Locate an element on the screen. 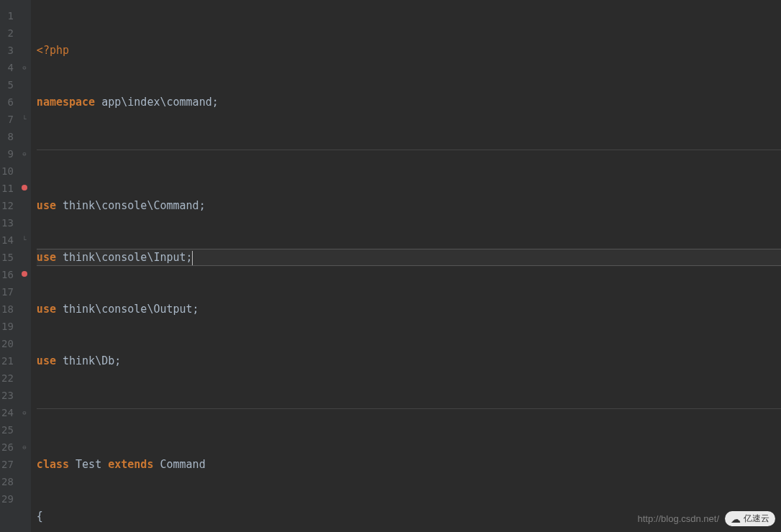 The width and height of the screenshot is (781, 532). code-line: class Test extends Command is located at coordinates (408, 464).